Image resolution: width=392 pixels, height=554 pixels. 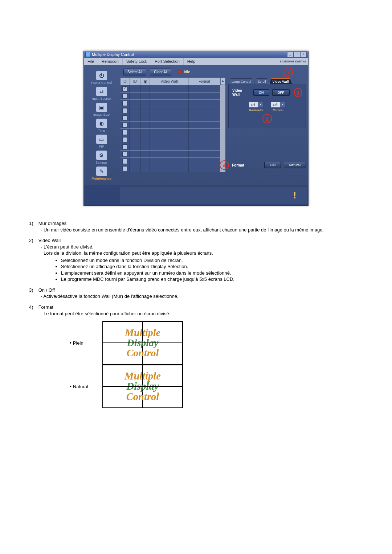 I want to click on menu-safety-lock: Safety Lock, so click(x=137, y=61).